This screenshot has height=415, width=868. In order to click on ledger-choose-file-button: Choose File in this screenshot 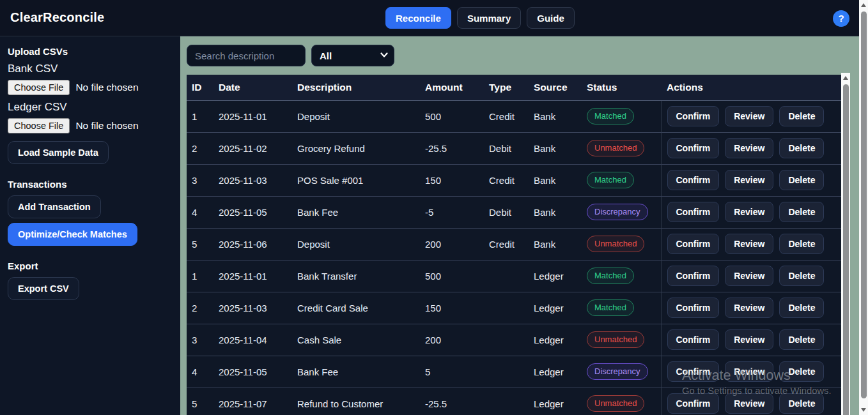, I will do `click(38, 126)`.